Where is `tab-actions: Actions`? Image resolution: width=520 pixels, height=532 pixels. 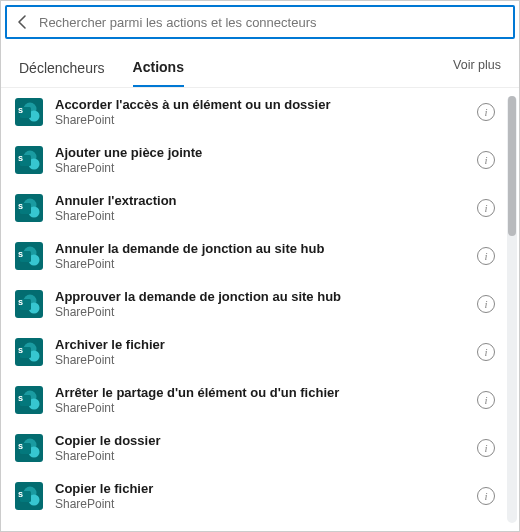
tab-actions: Actions is located at coordinates (158, 69).